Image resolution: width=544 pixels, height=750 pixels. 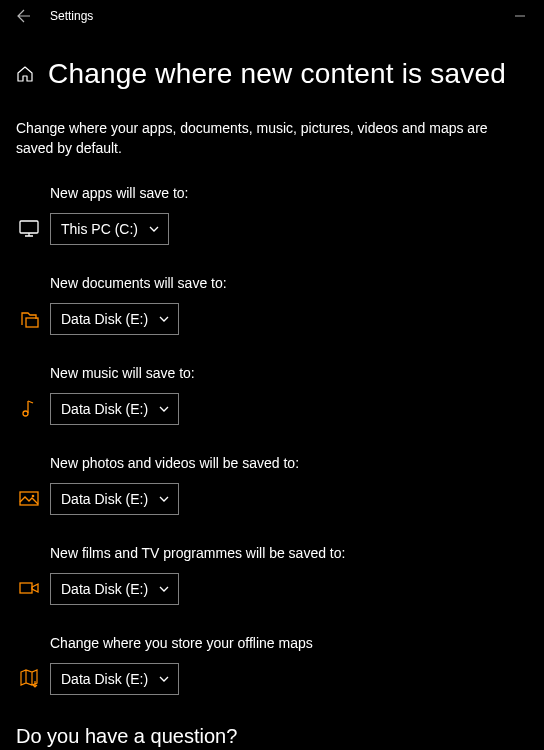 I want to click on setting-music: New music will save to: Data Disk (E:), so click(x=272, y=395).